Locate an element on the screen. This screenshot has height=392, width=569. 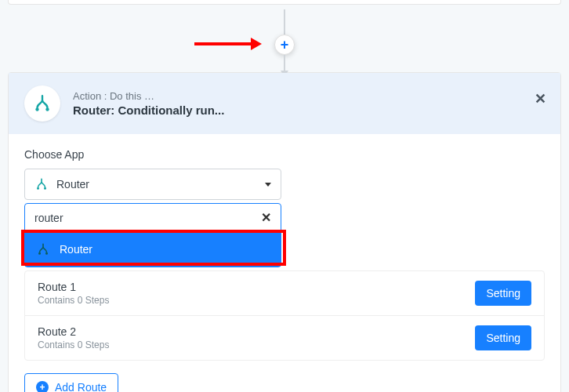
annotation-arrow is located at coordinates (228, 44).